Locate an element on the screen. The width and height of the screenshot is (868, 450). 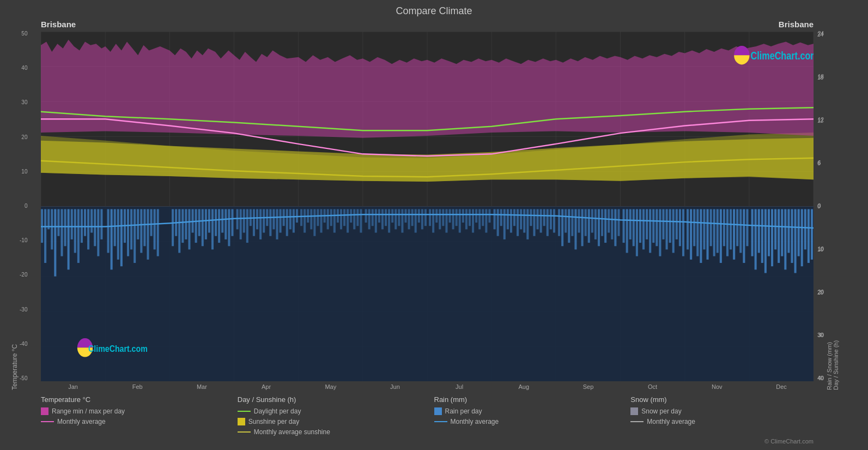
x-axis-jan: Jan is located at coordinates (73, 387).